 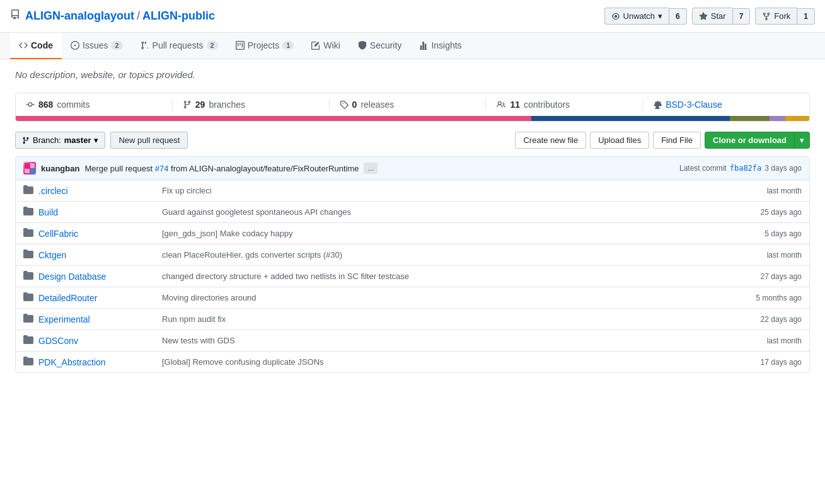 I want to click on toolbar: Branch: master ▾ New pull request Create…, so click(x=412, y=140).